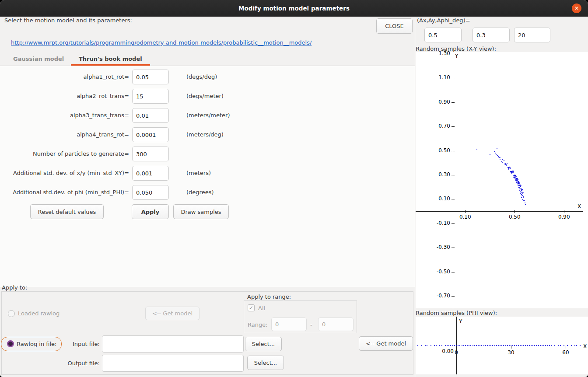  What do you see at coordinates (11, 314) in the screenshot?
I see `loaded-rawlog-radio` at bounding box center [11, 314].